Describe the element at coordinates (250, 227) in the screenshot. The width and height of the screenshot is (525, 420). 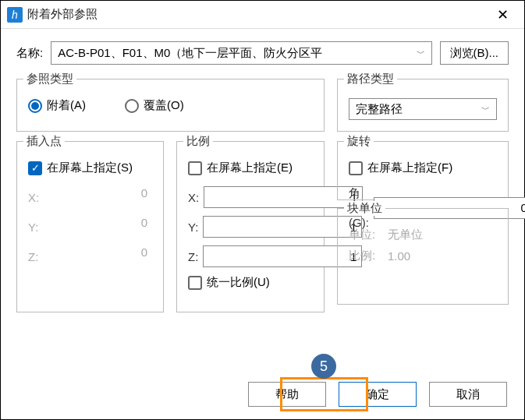
I see `scale-group: 比例 在屏幕上指定(E) X: Y: Z: 统一比例(U)` at that location.